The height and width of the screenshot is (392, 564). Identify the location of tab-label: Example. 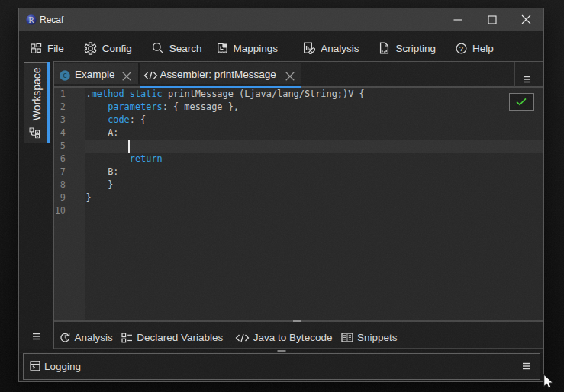
(95, 75).